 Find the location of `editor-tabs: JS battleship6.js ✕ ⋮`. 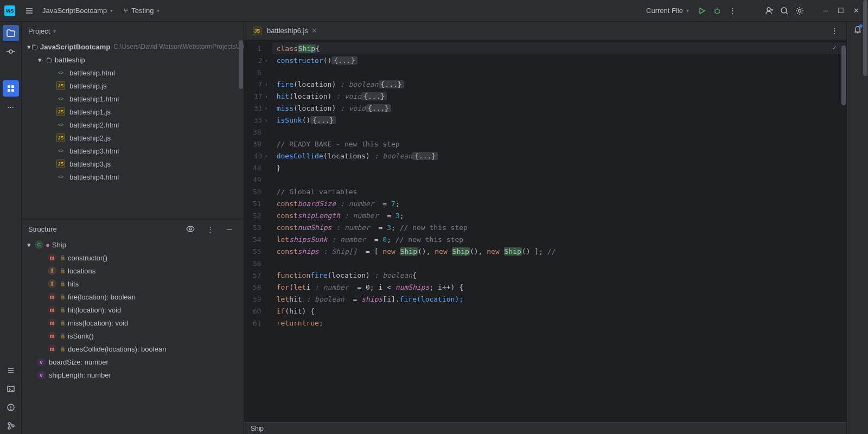

editor-tabs: JS battleship6.js ✕ ⋮ is located at coordinates (545, 31).